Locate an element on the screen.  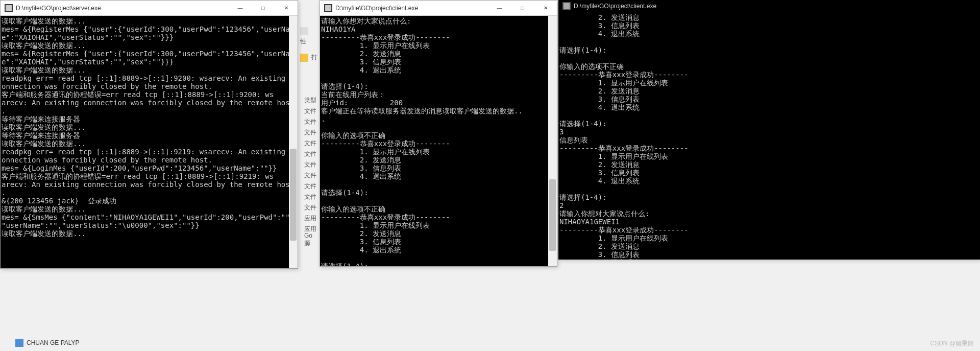
server-title: D:\myfile\GO\project\server.exe is located at coordinates (122, 8).